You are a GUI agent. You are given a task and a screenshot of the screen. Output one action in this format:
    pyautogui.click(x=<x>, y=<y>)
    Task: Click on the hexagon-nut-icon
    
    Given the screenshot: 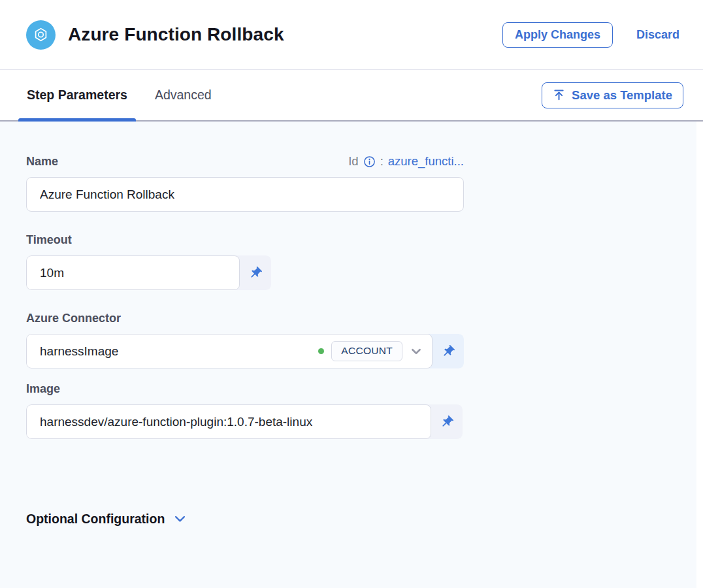 What is the action you would take?
    pyautogui.click(x=41, y=35)
    